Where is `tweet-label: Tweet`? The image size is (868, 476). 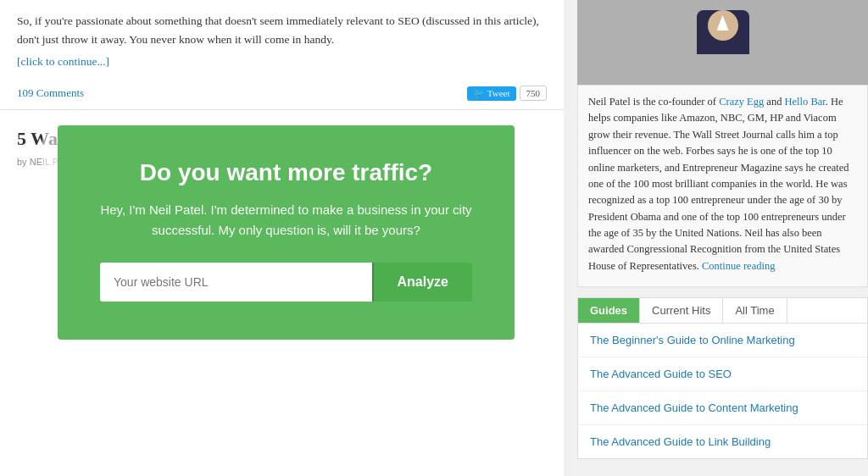
tweet-label: Tweet is located at coordinates (498, 93).